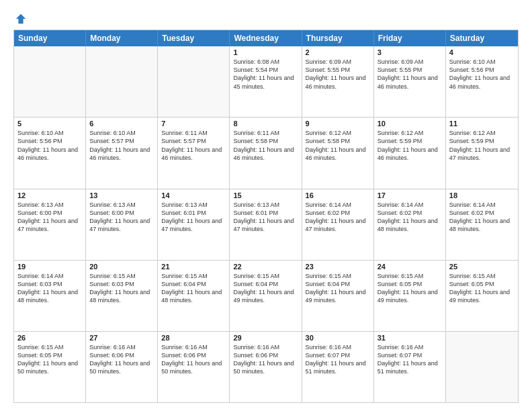  What do you see at coordinates (338, 124) in the screenshot?
I see `day-number: 9` at bounding box center [338, 124].